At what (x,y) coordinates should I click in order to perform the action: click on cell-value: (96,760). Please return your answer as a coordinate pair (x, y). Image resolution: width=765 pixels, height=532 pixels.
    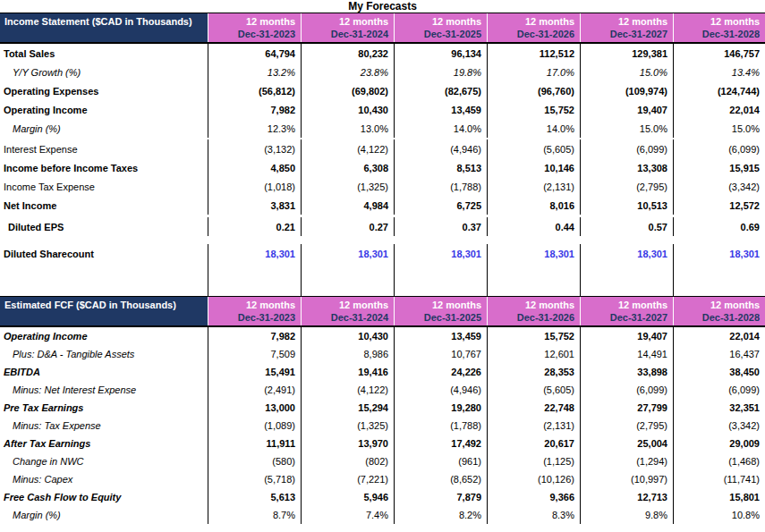
    Looking at the image, I should click on (533, 91).